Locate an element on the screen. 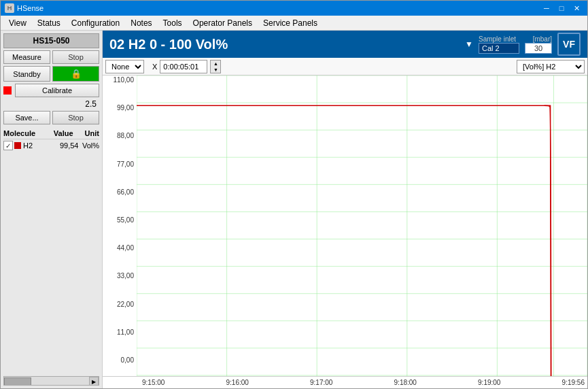  lock-button: 🔒 is located at coordinates (76, 73).